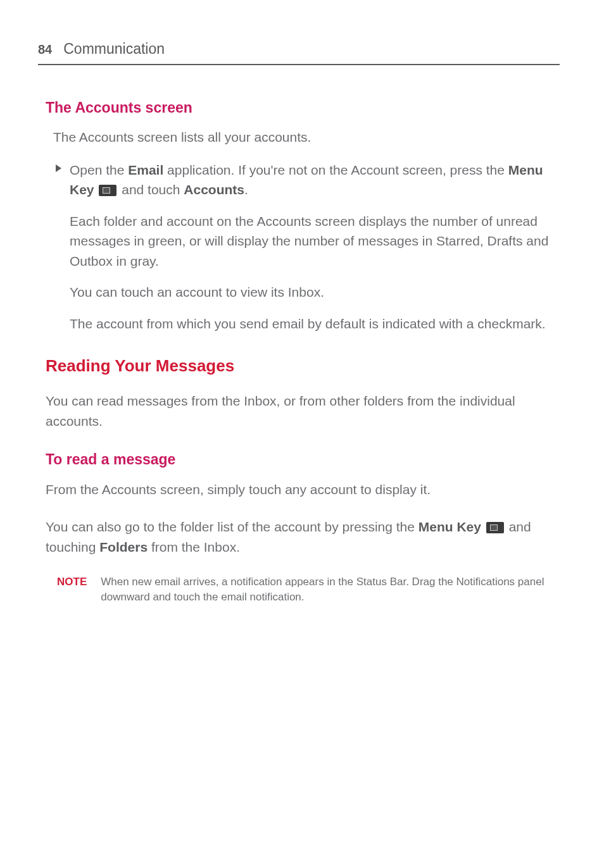  I want to click on page-number: 84, so click(45, 49).